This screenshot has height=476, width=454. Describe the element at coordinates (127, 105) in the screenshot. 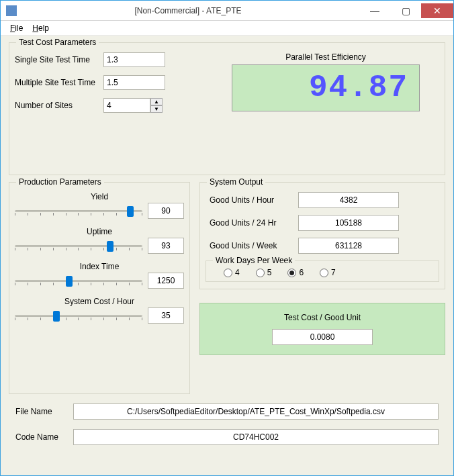

I see `num-sites-input` at that location.